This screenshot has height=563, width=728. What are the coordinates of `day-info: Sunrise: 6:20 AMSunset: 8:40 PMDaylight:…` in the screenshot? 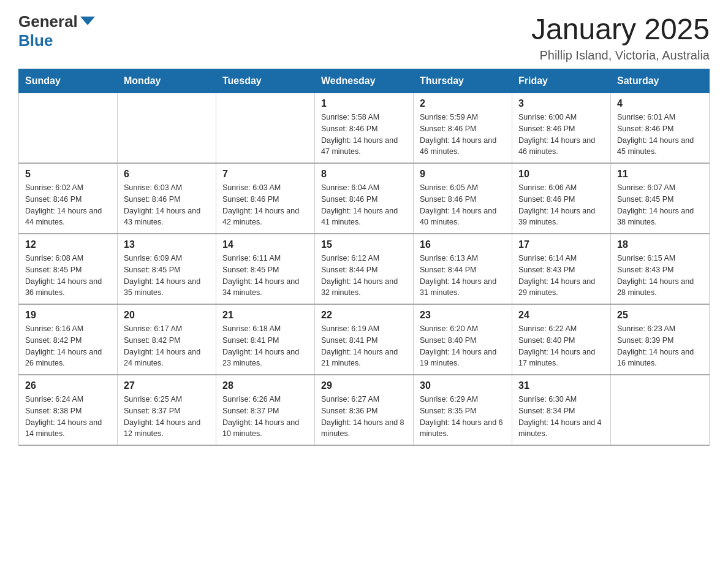 It's located at (463, 346).